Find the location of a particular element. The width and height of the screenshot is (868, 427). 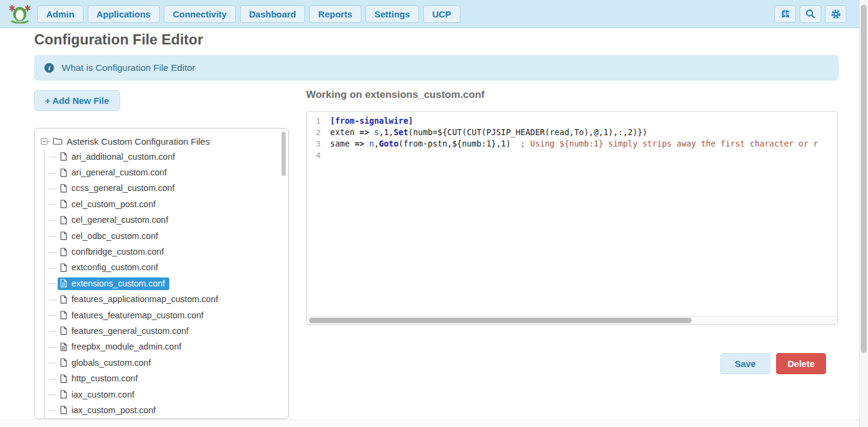

window-vscroll-thumb is located at coordinates (864, 179).